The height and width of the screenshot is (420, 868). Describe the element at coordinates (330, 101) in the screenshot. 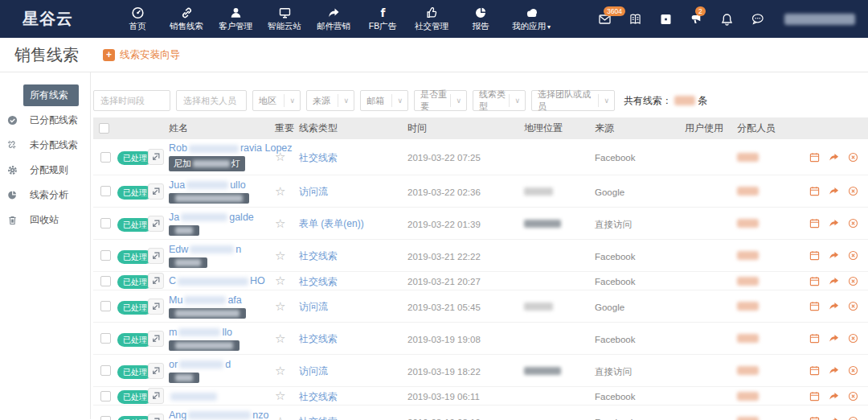

I see `filter-select-2: 来源∨` at that location.